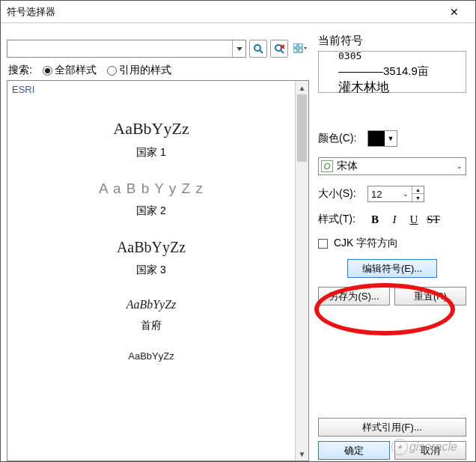 The image size is (476, 462). What do you see at coordinates (151, 199) in the screenshot?
I see `list-item: A a B b Y y Z z 国家 2` at bounding box center [151, 199].